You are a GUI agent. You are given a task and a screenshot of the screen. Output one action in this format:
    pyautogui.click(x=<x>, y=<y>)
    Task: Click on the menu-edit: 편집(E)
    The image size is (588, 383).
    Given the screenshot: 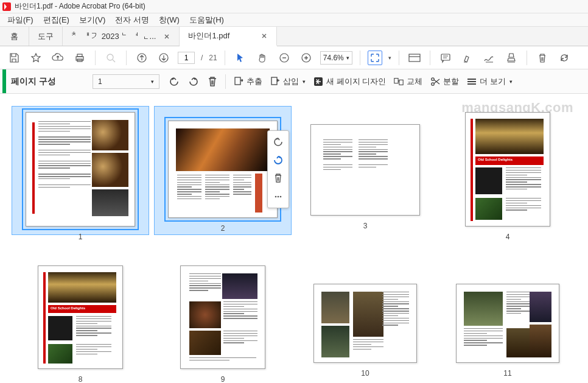 What is the action you would take?
    pyautogui.click(x=56, y=20)
    